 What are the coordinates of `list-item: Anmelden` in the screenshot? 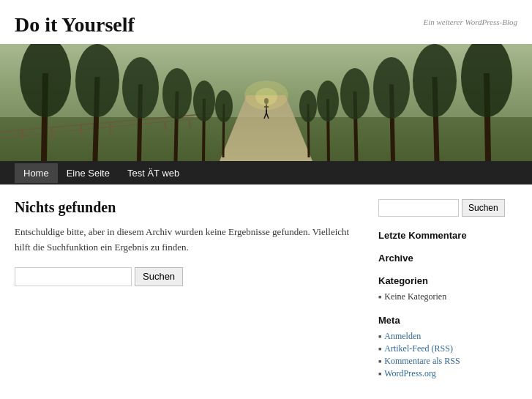 It's located at (448, 337).